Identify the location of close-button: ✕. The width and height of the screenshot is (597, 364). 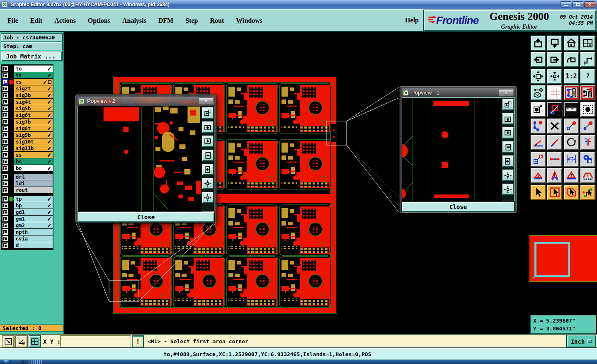
(590, 4).